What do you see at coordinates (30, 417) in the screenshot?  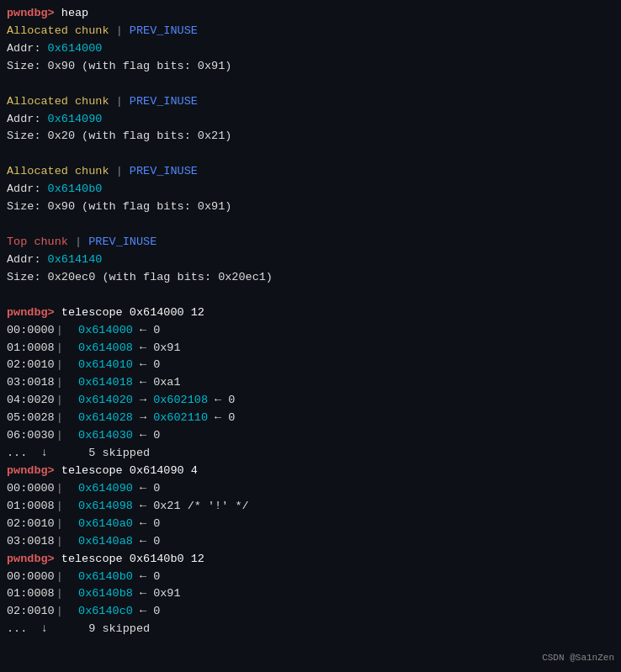 I see `tele-idx: 05:0028` at bounding box center [30, 417].